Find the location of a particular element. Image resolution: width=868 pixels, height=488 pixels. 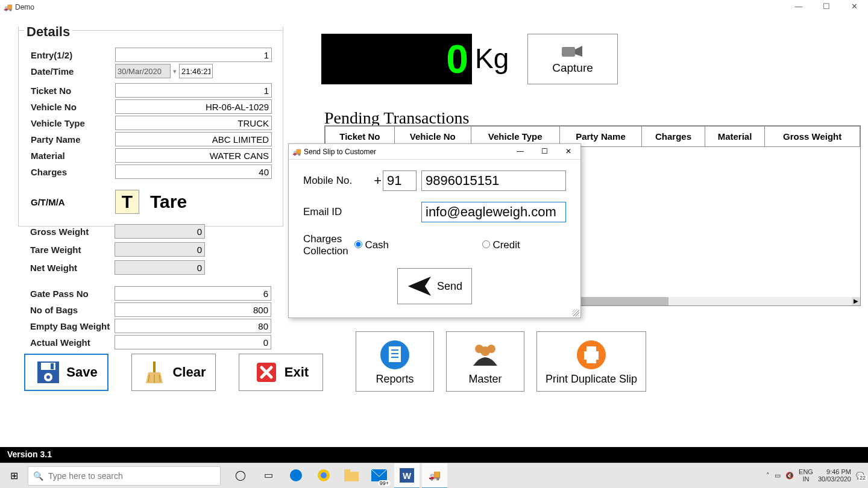

gtma-text: Tare is located at coordinates (169, 202).